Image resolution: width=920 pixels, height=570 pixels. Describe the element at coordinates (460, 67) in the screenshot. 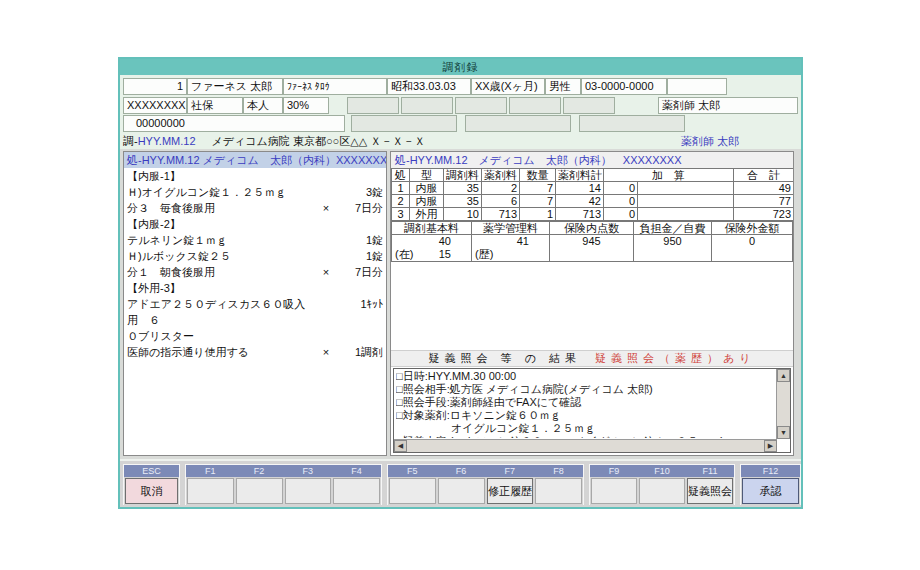

I see `window-title: 調剤録` at that location.